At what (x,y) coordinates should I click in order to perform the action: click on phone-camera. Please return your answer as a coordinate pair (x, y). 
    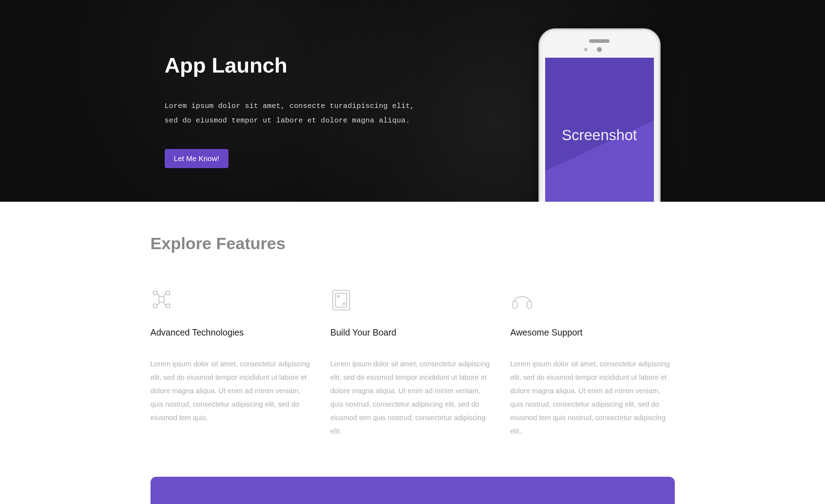
    Looking at the image, I should click on (599, 50).